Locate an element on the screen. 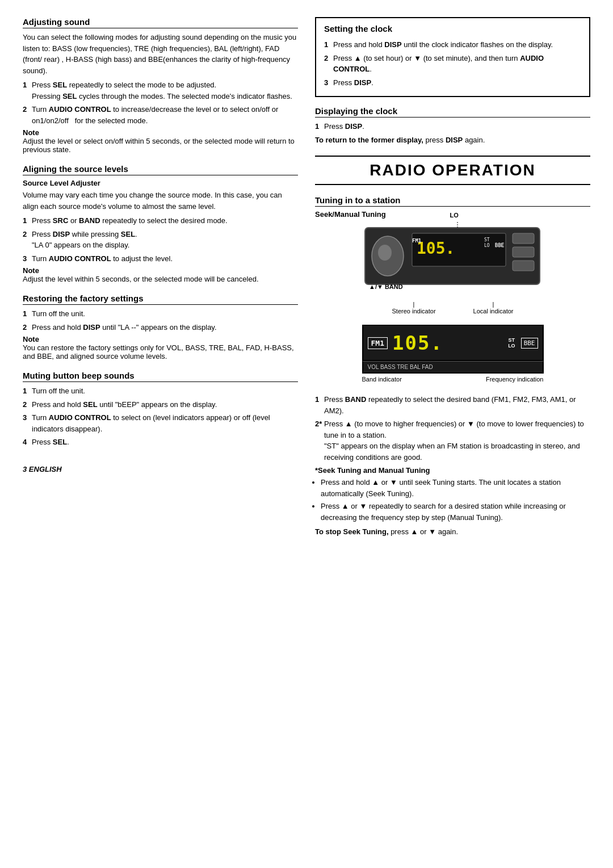 The image size is (613, 868). disp-clock-note: To return to the former display, press D… is located at coordinates (453, 140).